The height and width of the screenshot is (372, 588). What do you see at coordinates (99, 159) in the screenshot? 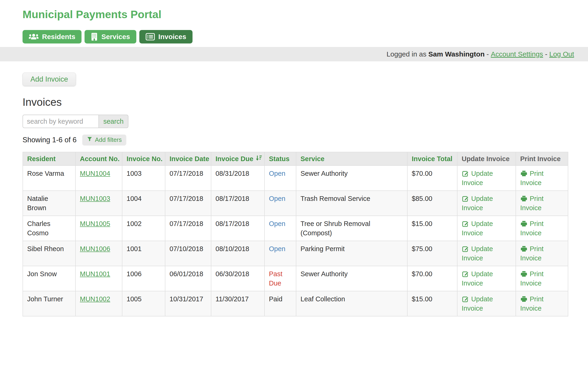
I see `column-header-account-no: Account No.` at bounding box center [99, 159].